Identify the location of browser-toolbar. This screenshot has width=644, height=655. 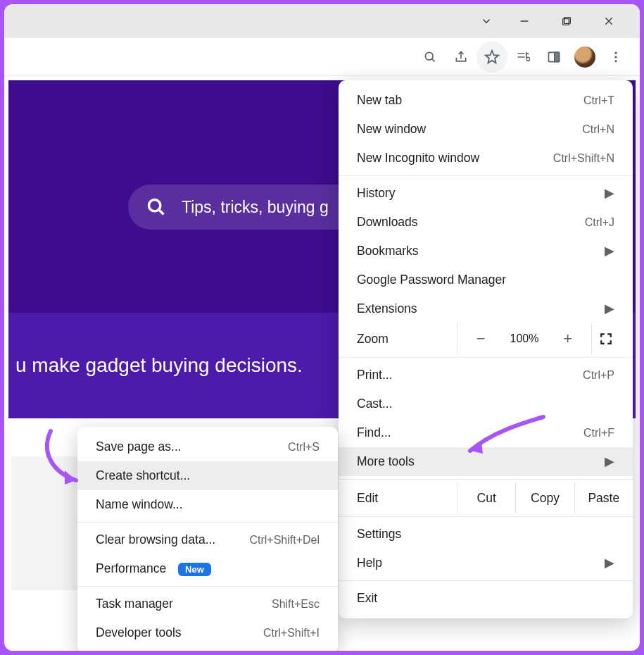
(322, 57).